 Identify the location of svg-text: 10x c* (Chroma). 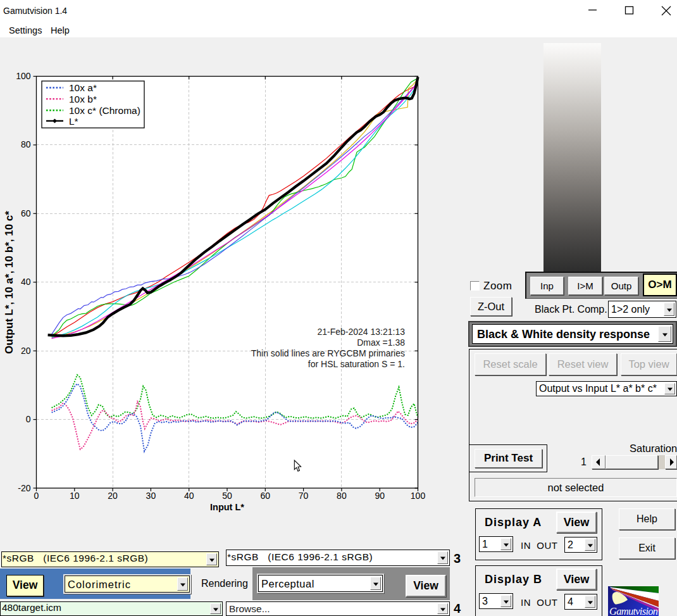
(105, 110).